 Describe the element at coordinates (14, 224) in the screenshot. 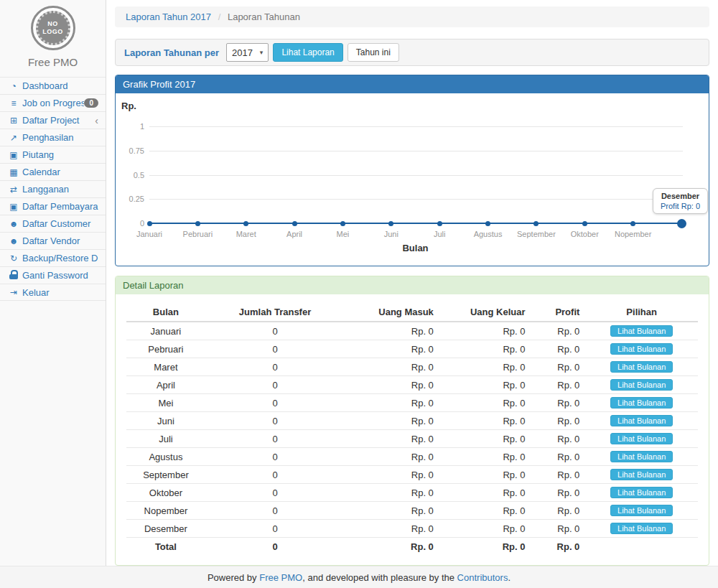

I see `users-icon: ☻` at that location.